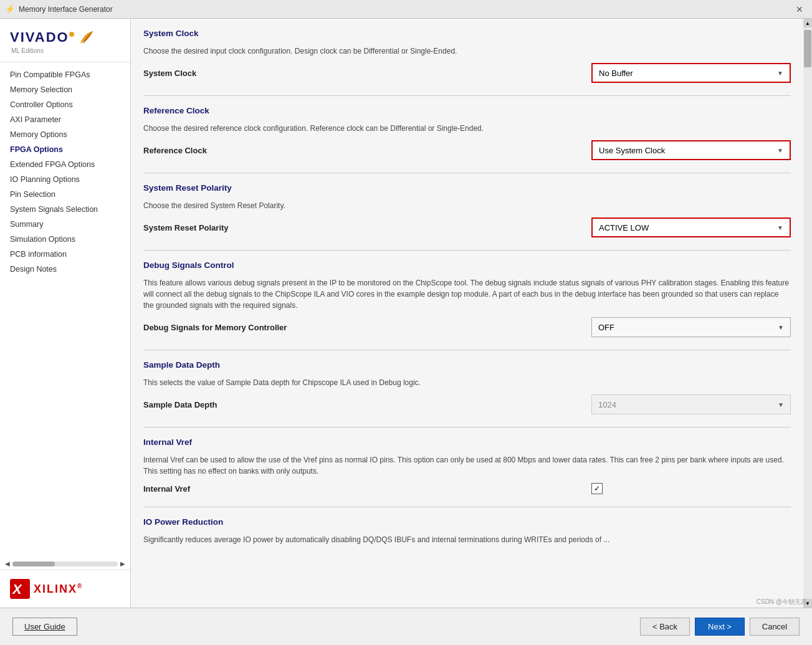 This screenshot has height=645, width=812. What do you see at coordinates (66, 51) in the screenshot?
I see `ml-editions-label: ML Editions` at bounding box center [66, 51].